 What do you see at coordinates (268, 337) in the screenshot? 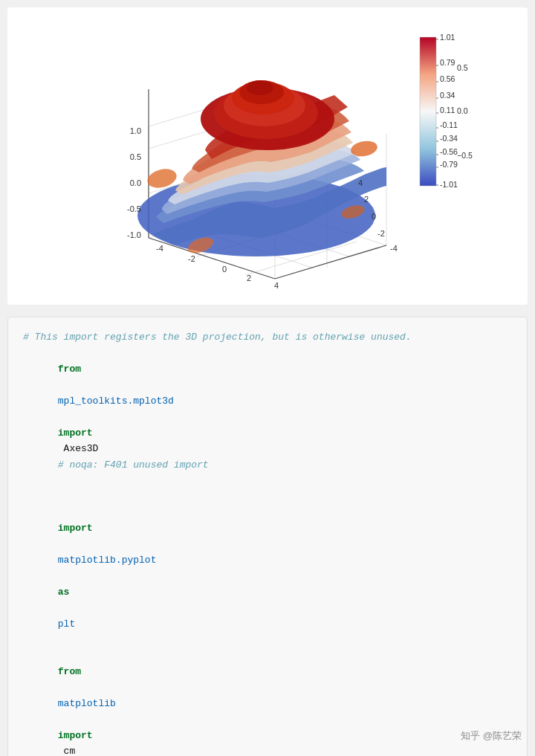
I see `code-line-1: # This import registers the 3D projectio…` at bounding box center [268, 337].